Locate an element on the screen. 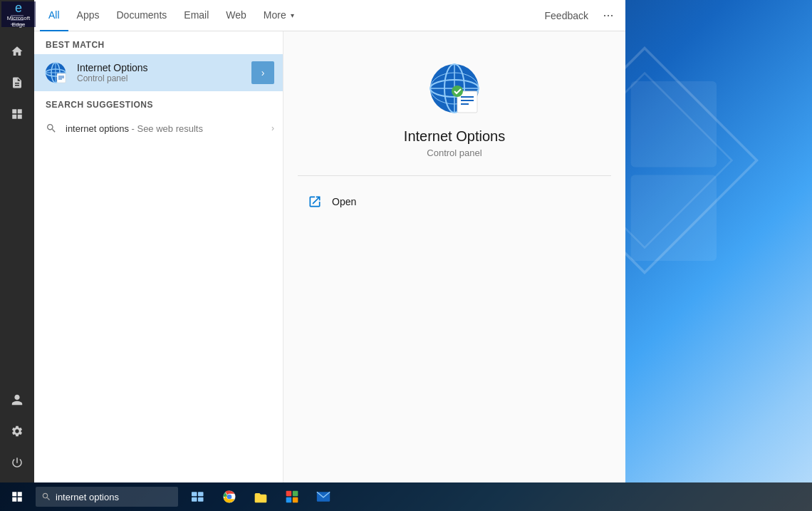  notes-icon is located at coordinates (17, 83).